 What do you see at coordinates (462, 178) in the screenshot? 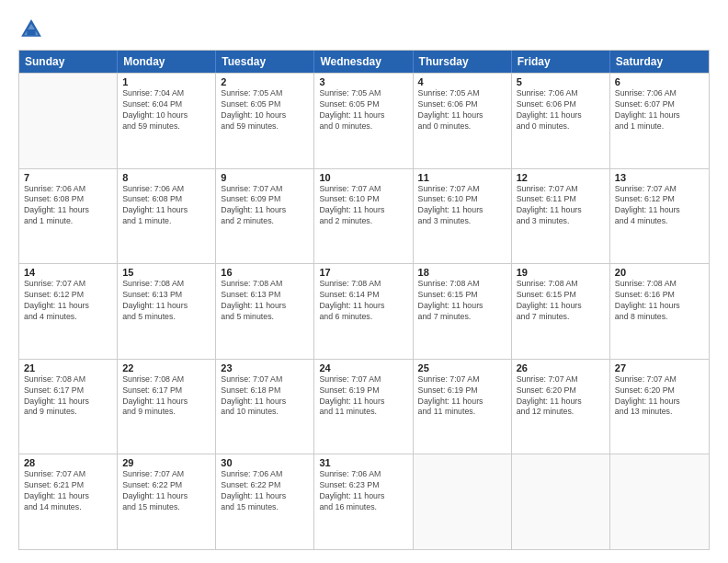
I see `day-number: 11` at bounding box center [462, 178].